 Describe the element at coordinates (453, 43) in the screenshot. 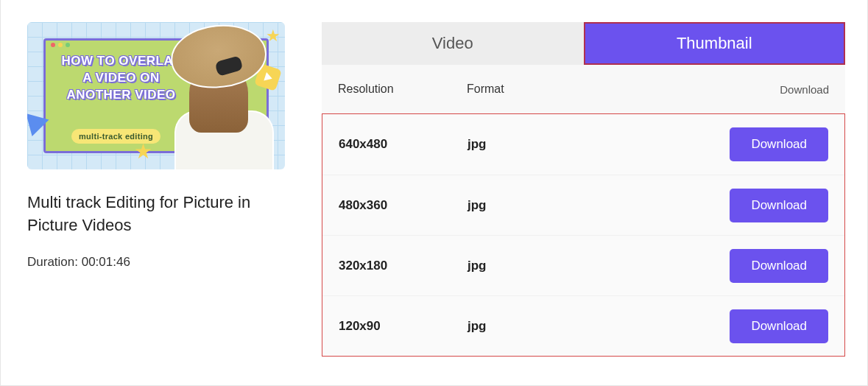

I see `tab-video: Video` at that location.